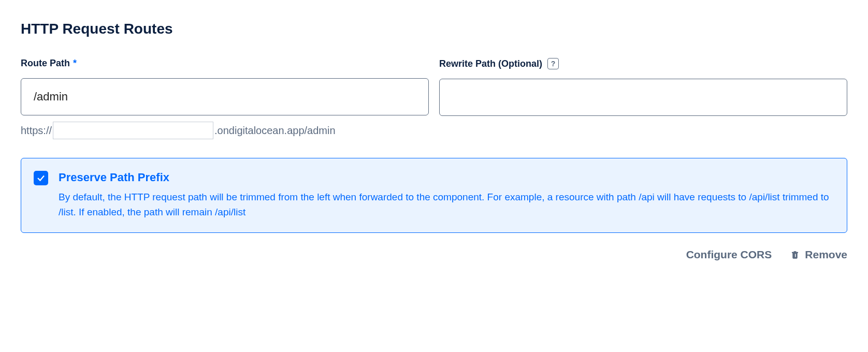 This screenshot has width=868, height=352. What do you see at coordinates (491, 64) in the screenshot?
I see `rewrite-path-label-text: Rewrite Path (Optional)` at bounding box center [491, 64].